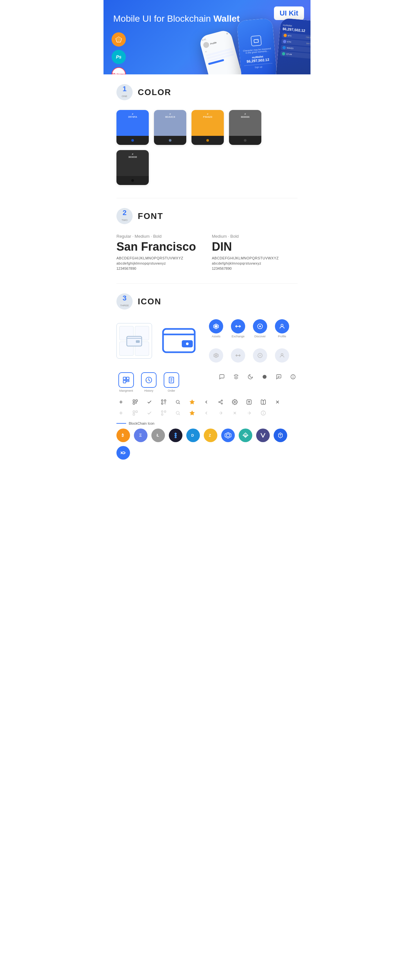 This screenshot has height=980, width=414. I want to click on font-din-lower: abcdefghijklmnopqrstuvwxyz, so click(255, 263).